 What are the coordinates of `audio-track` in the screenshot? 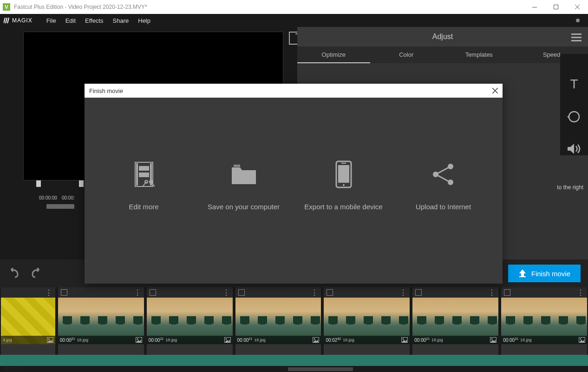 It's located at (294, 360).